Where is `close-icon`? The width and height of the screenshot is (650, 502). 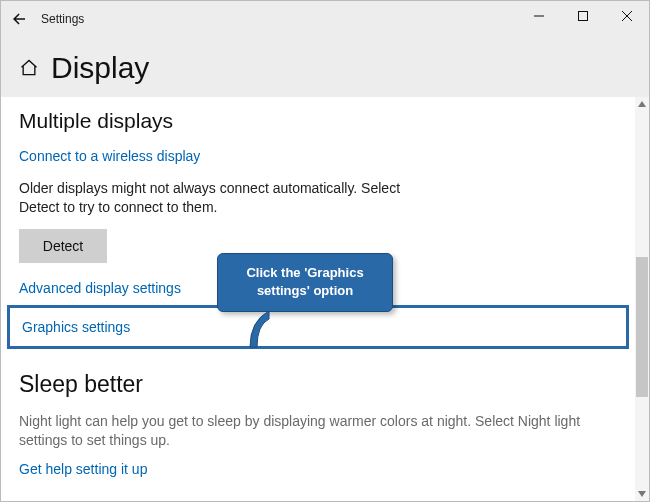 close-icon is located at coordinates (627, 16).